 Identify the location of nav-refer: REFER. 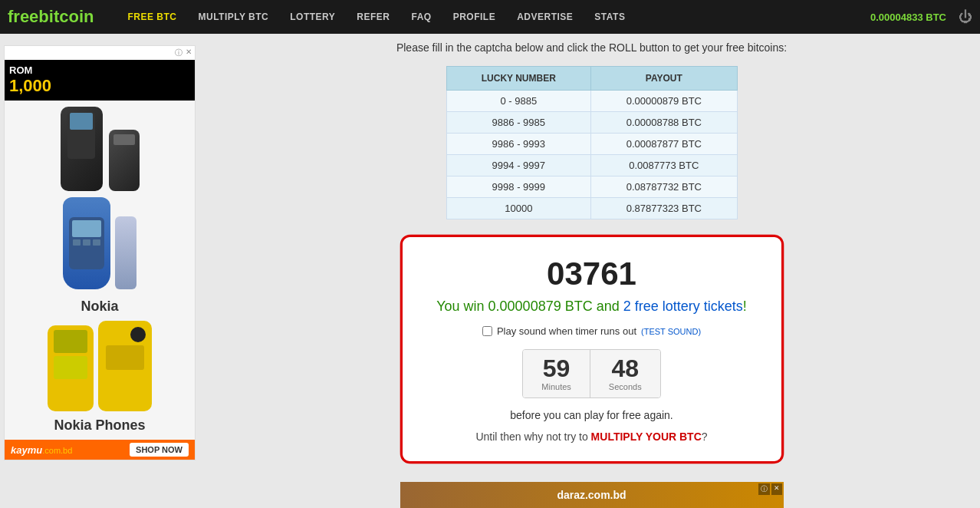
(373, 17).